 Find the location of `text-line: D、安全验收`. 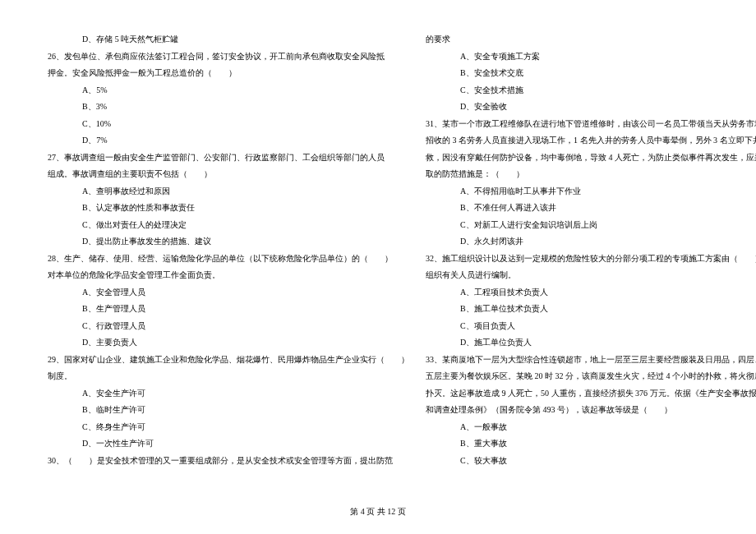

text-line: D、安全验收 is located at coordinates (591, 107).